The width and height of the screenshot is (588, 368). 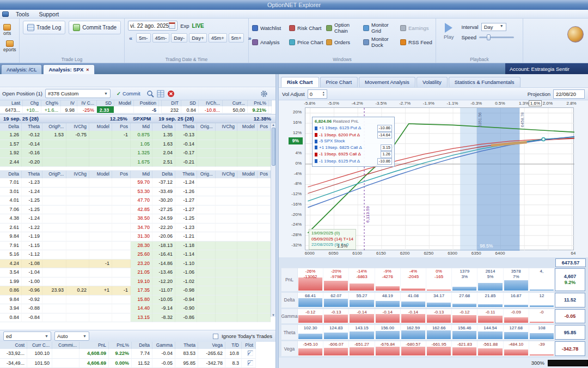 I want to click on chain-row: 1.99-1.0019.10-12.20-1.02, so click(x=138, y=282).